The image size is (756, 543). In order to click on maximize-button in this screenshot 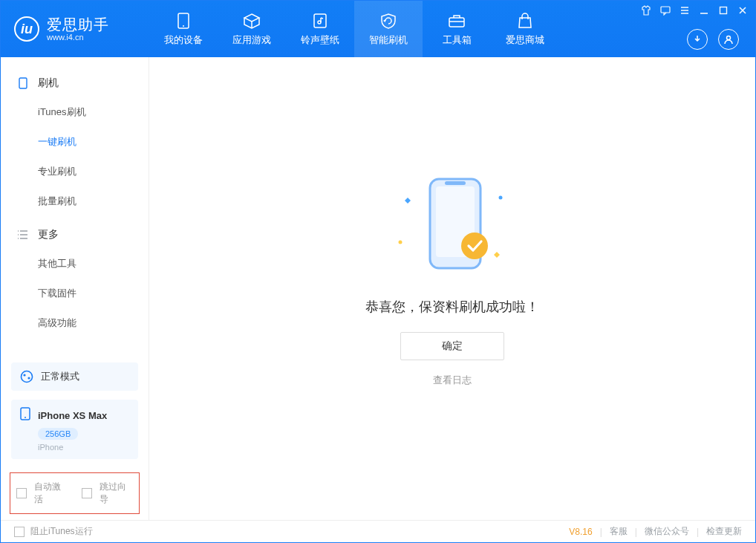, I will do `click(723, 10)`.